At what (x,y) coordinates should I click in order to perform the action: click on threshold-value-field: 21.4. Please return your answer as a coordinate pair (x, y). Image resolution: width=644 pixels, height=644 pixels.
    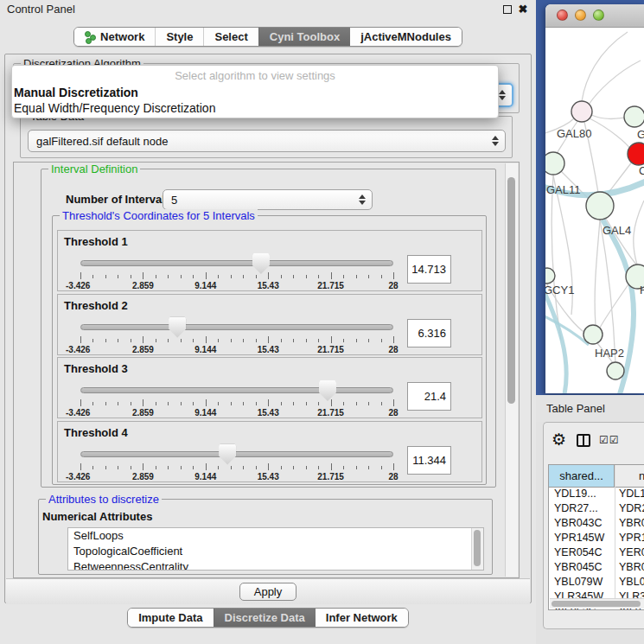
    Looking at the image, I should click on (429, 396).